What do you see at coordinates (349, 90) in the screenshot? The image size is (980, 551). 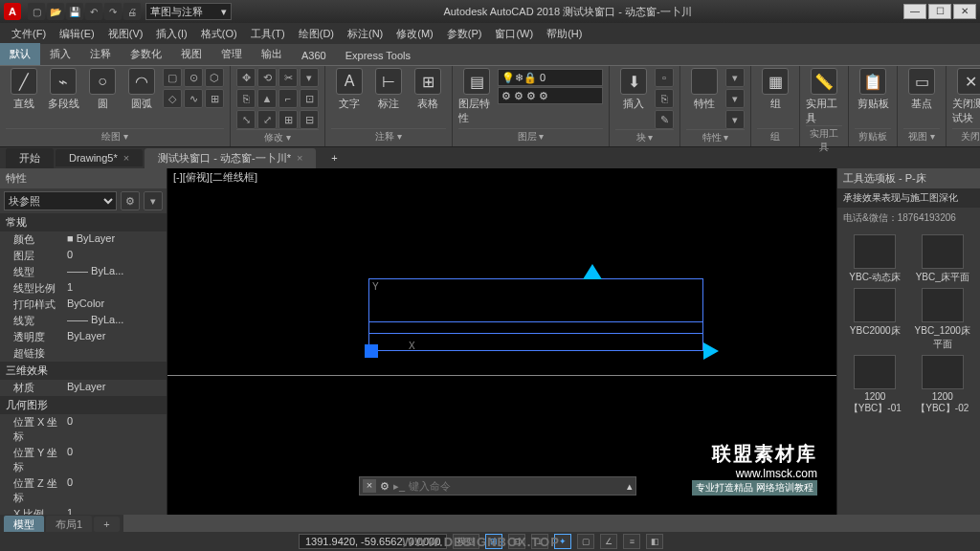 I see `tool-text: A文字` at bounding box center [349, 90].